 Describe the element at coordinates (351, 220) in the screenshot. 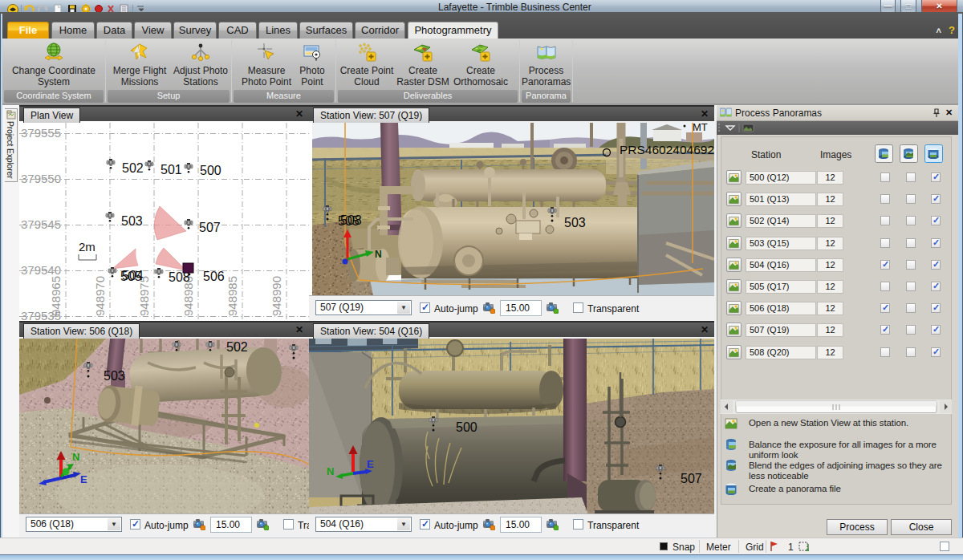

I see `svg-text: 508` at that location.